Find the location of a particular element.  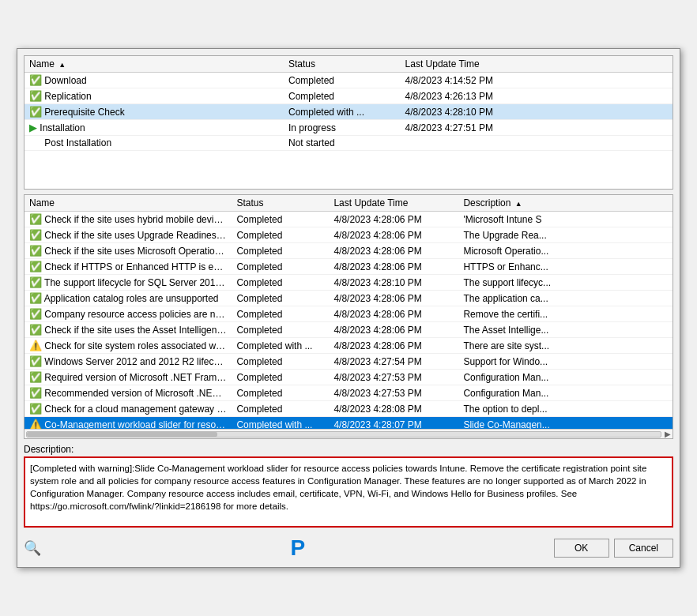

cell-time: 4/8/2023 4:28:07 PM is located at coordinates (394, 423).